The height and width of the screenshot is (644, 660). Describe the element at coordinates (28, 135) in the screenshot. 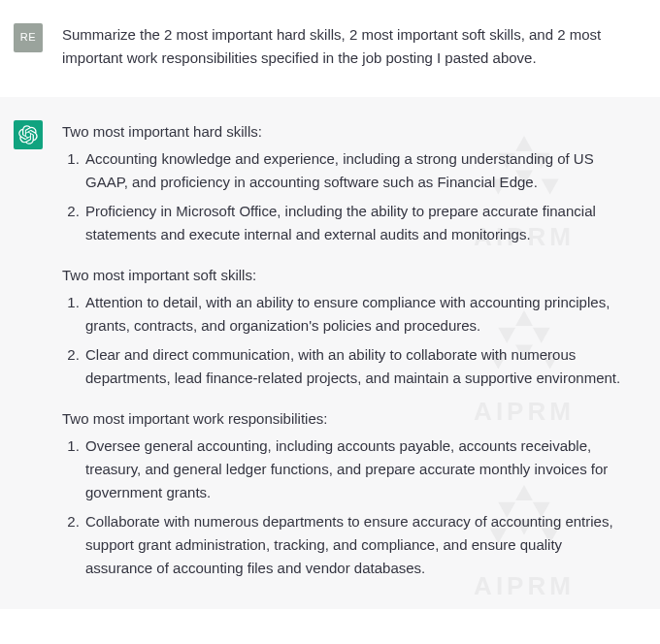

I see `openai-logo-icon` at that location.